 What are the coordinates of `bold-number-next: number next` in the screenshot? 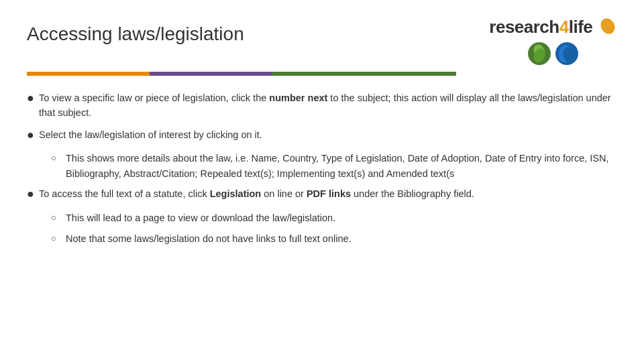 It's located at (298, 98).